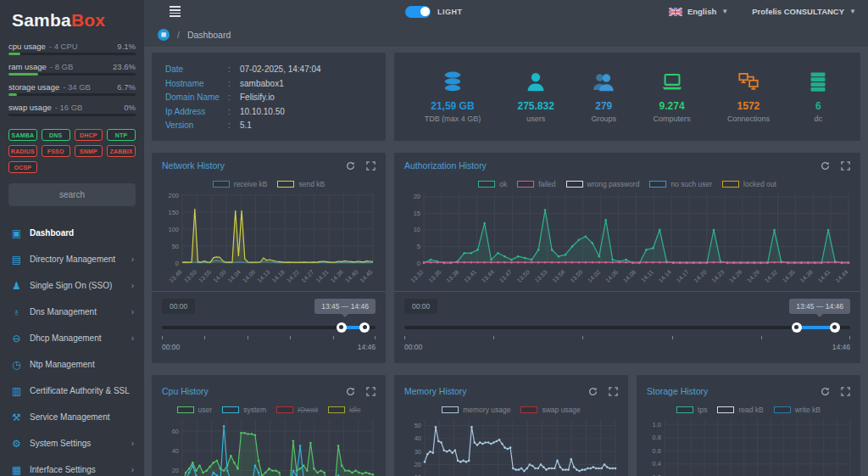  What do you see at coordinates (72, 232) in the screenshot?
I see `sidebar-item-dashboard: ▣Dashboard` at bounding box center [72, 232].